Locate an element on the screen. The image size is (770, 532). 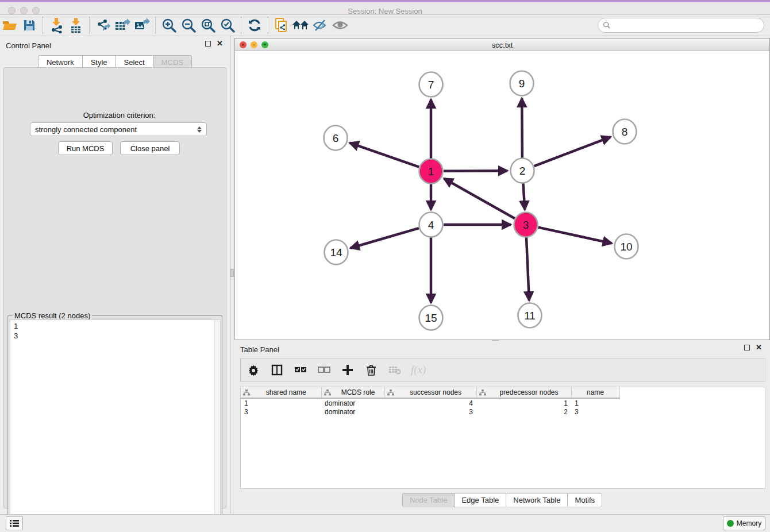
chevron-updown-icon is located at coordinates (199, 130).